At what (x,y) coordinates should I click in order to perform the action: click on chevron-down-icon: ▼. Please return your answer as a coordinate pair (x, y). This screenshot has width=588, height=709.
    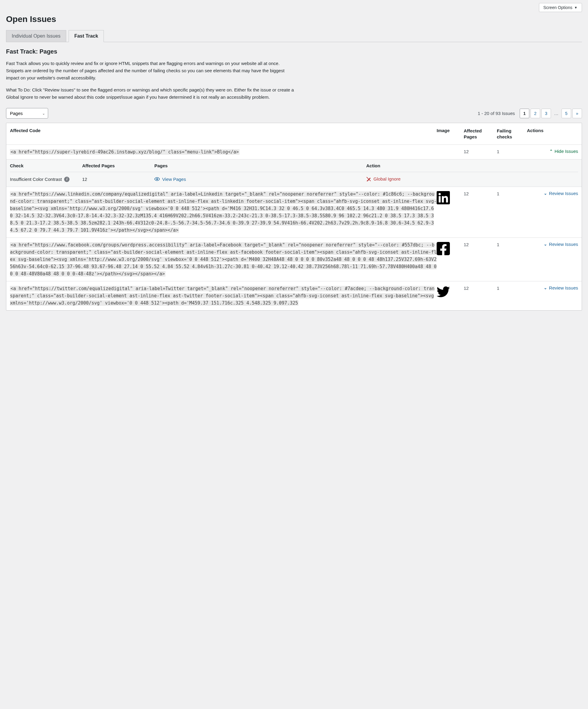
    Looking at the image, I should click on (576, 7).